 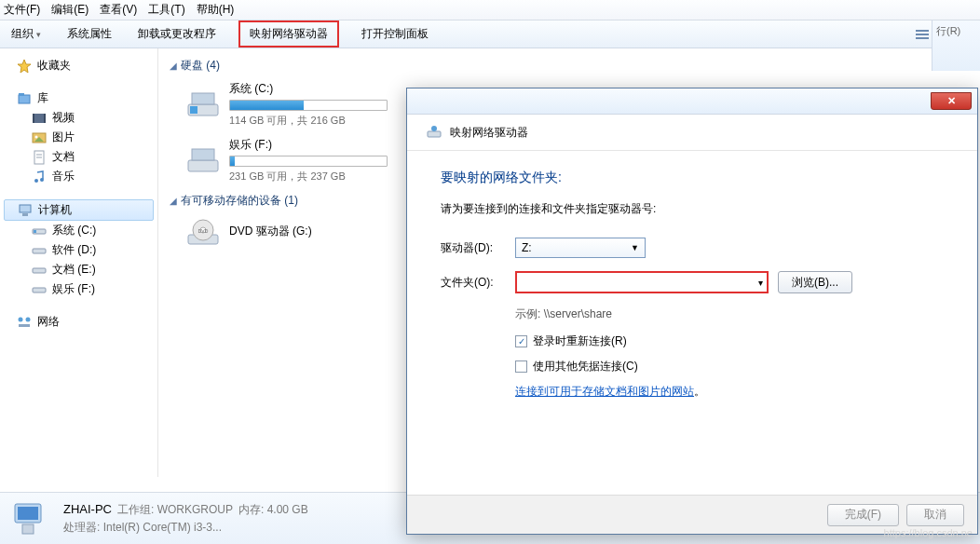 What do you see at coordinates (78, 289) in the screenshot?
I see `sidebar-drive-f: 娱乐 (F:)` at bounding box center [78, 289].